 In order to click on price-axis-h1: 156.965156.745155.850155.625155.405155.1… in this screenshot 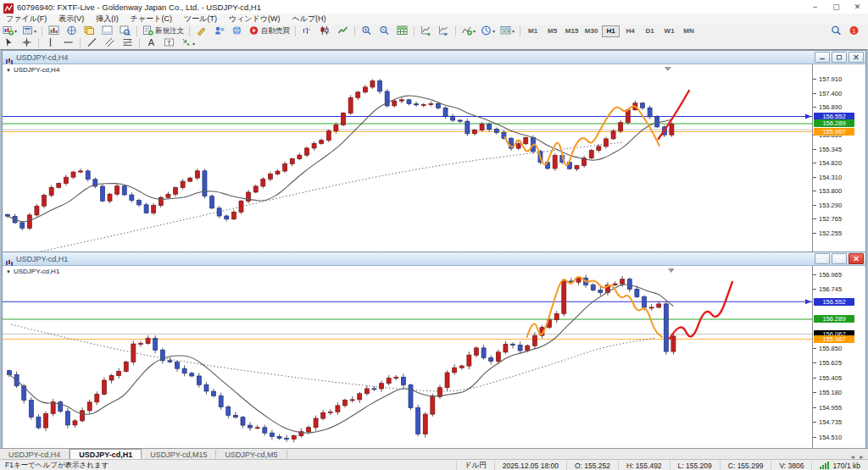, I will do `click(839, 357)`.